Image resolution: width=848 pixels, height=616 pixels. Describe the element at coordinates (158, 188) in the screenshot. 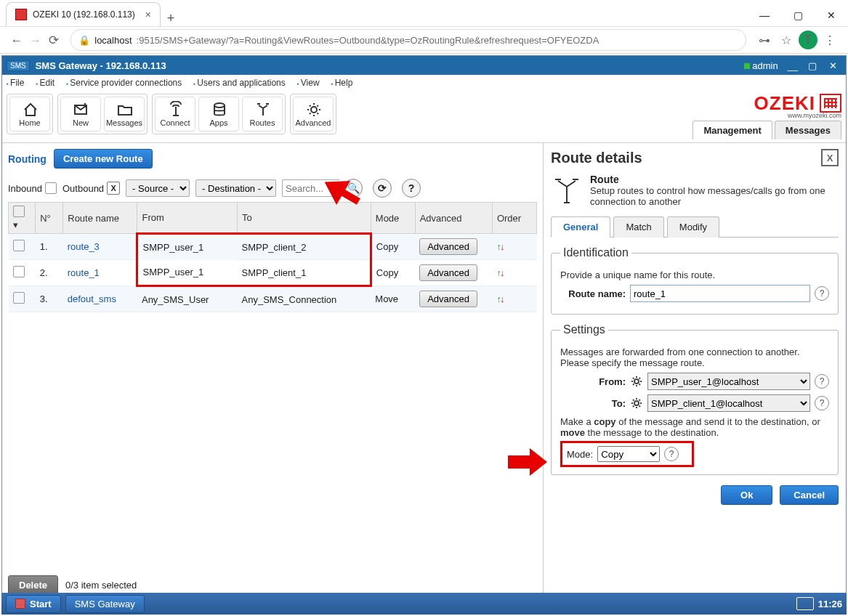

I see `source-select: - Source -` at that location.